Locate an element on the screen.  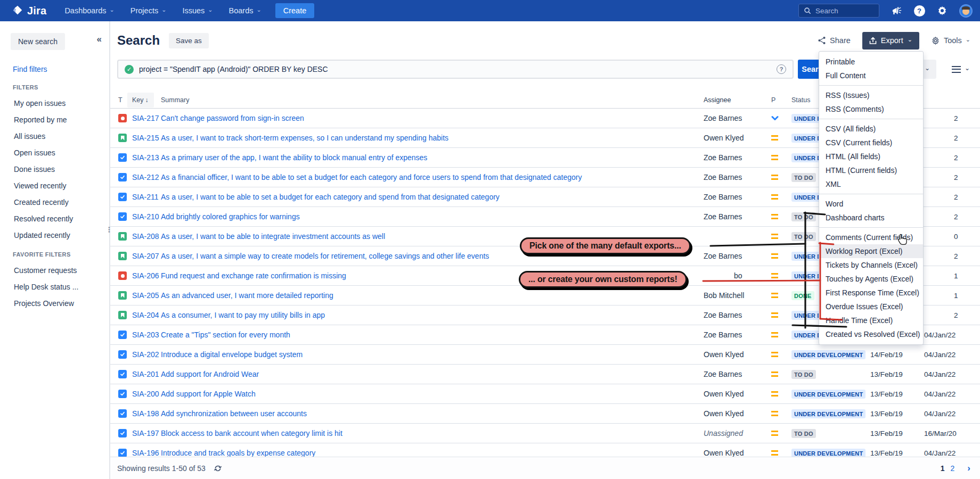
jql-query-input: ✓ project = "SpendIT app (Android)" ORDE… is located at coordinates (455, 69).